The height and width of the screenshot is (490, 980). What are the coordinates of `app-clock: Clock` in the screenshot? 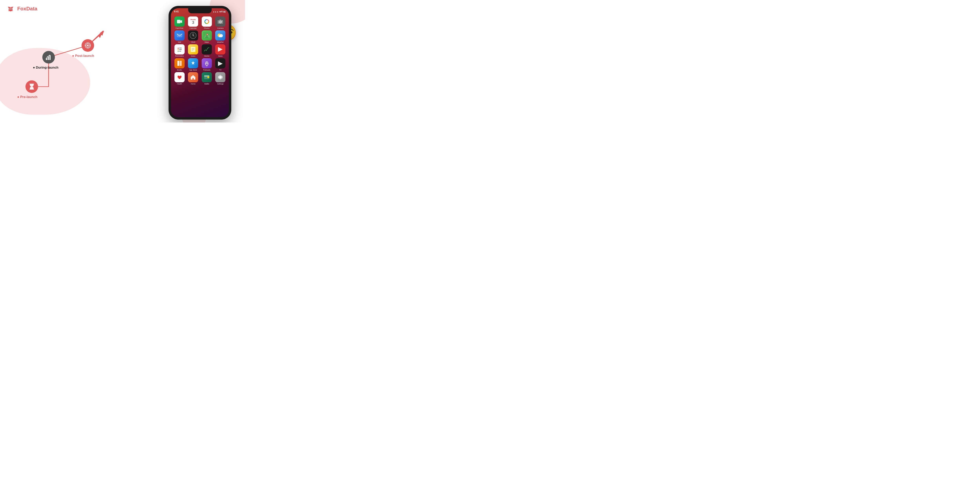 It's located at (193, 37).